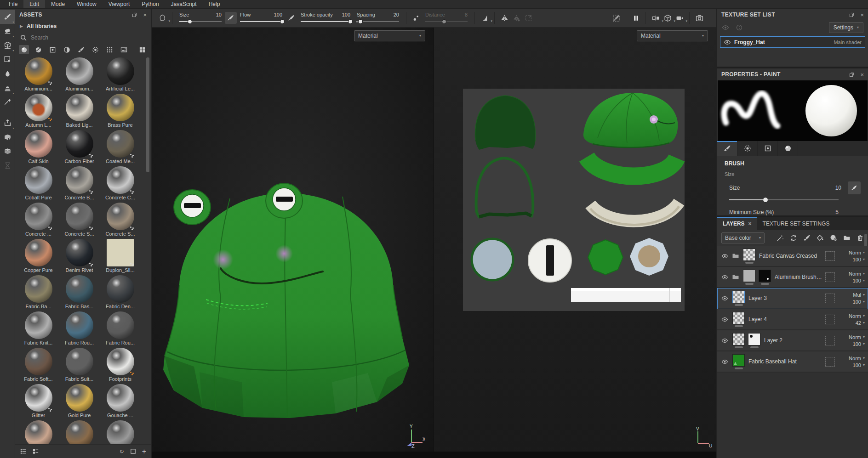  I want to click on falloff-curve-icon: ▾, so click(485, 18).